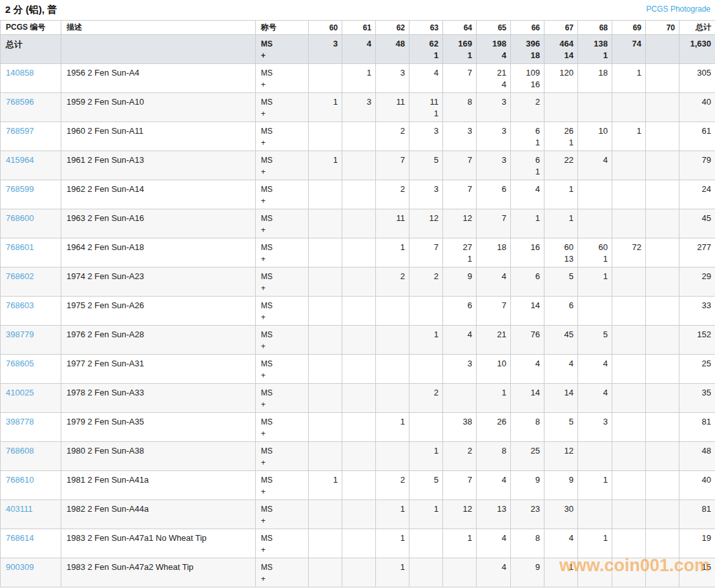 This screenshot has width=715, height=588. Describe the element at coordinates (528, 224) in the screenshot. I see `grade-66-cell: 1` at that location.